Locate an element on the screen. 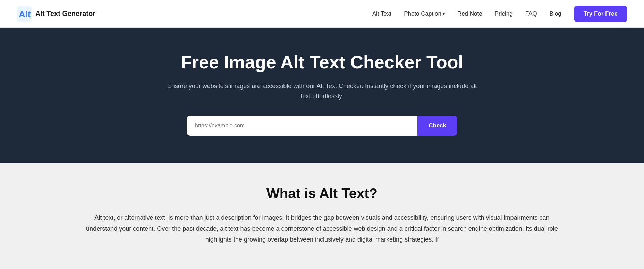 This screenshot has height=269, width=644. section-title: What is Alt Text? is located at coordinates (322, 194).